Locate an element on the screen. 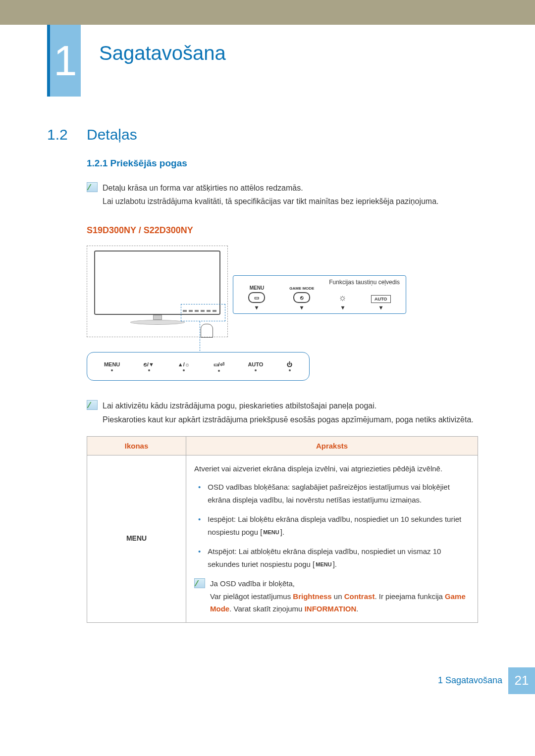  note-line: Detaļu krāsa un forma var atšķirties no … is located at coordinates (270, 188).